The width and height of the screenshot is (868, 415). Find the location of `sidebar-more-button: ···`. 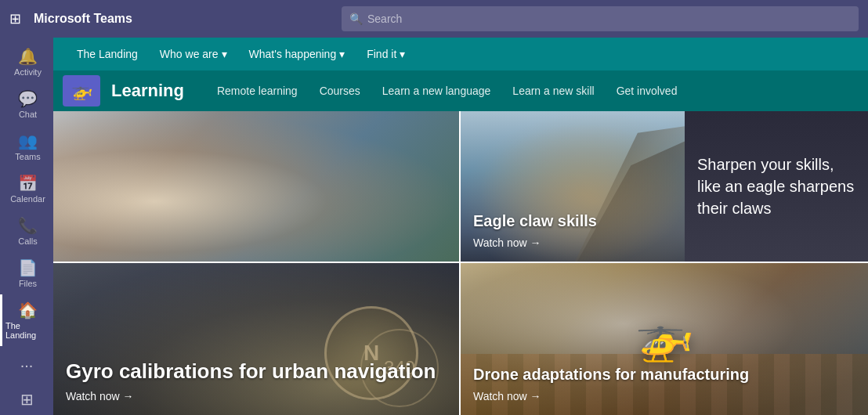

sidebar-more-button: ··· is located at coordinates (27, 365).